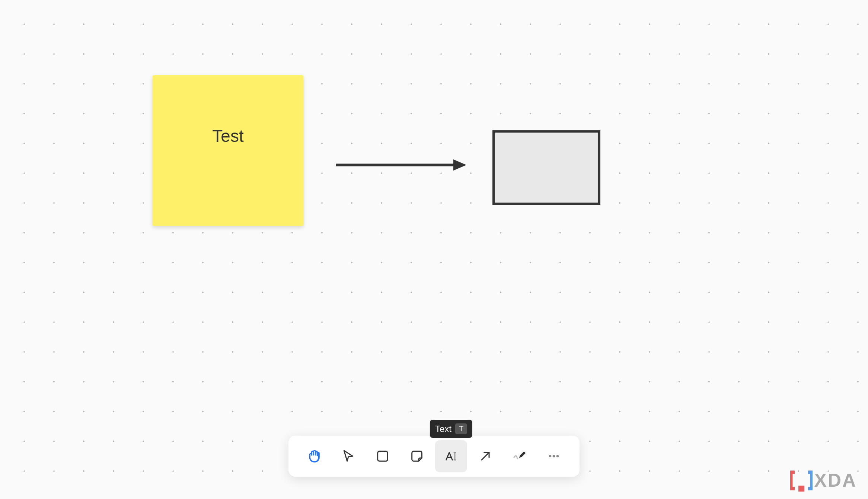 Image resolution: width=868 pixels, height=499 pixels. I want to click on watermark: XDA, so click(823, 480).